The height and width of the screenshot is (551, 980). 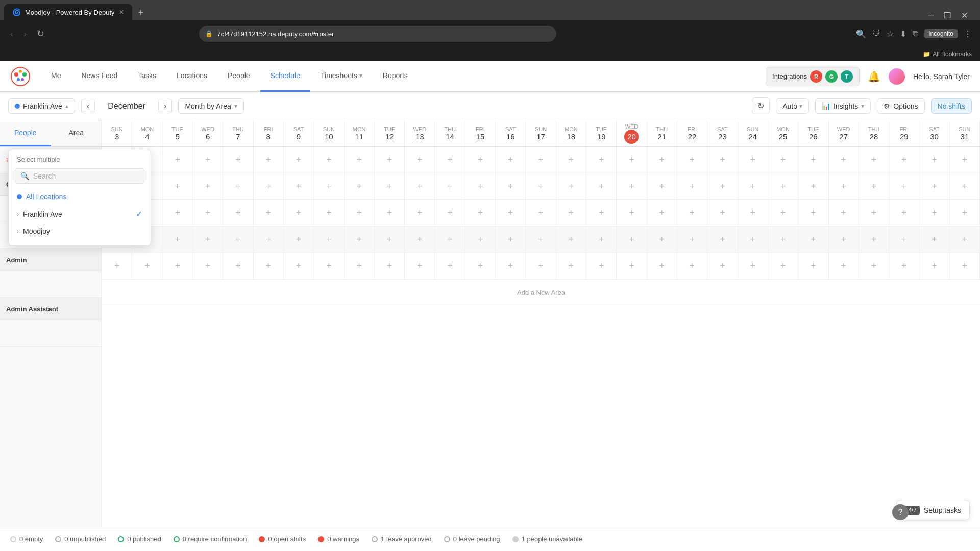 I want to click on add-shift-btn-admin-row-1-20: +, so click(x=631, y=240).